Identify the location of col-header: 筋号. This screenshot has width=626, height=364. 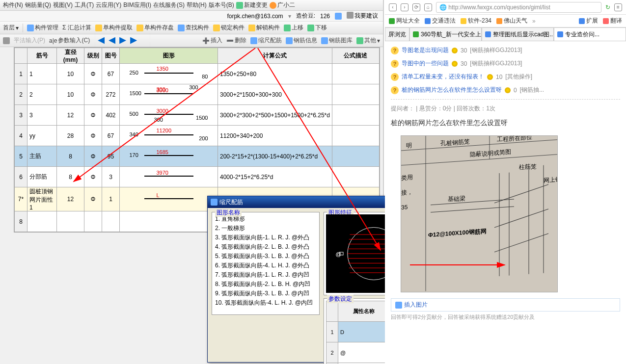
(42, 56).